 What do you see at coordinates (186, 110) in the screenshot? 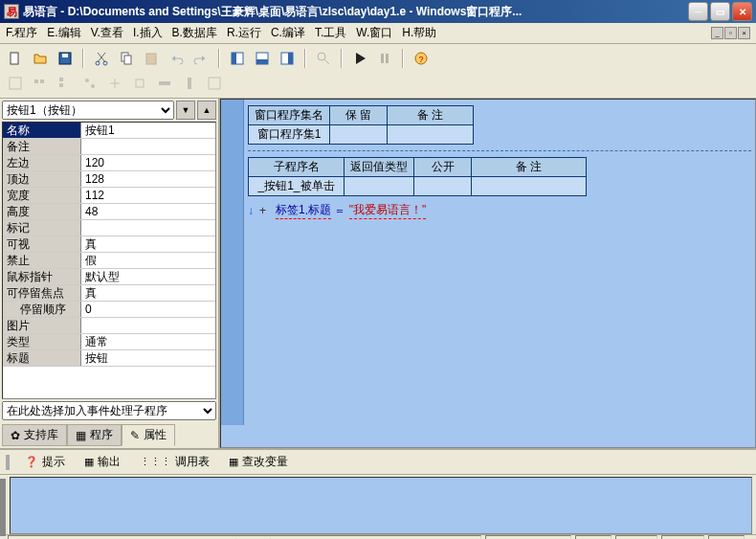
I see `obj-down-icon: ▼` at bounding box center [186, 110].